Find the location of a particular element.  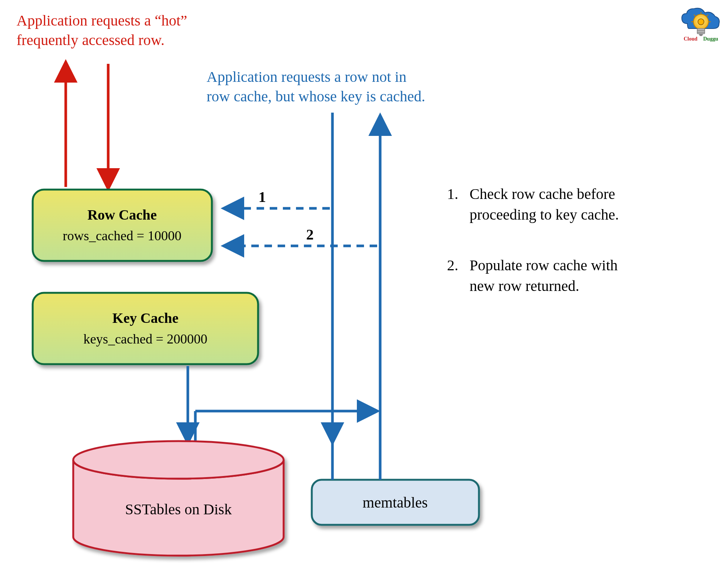

row-cache-title: Row Cache is located at coordinates (122, 215).